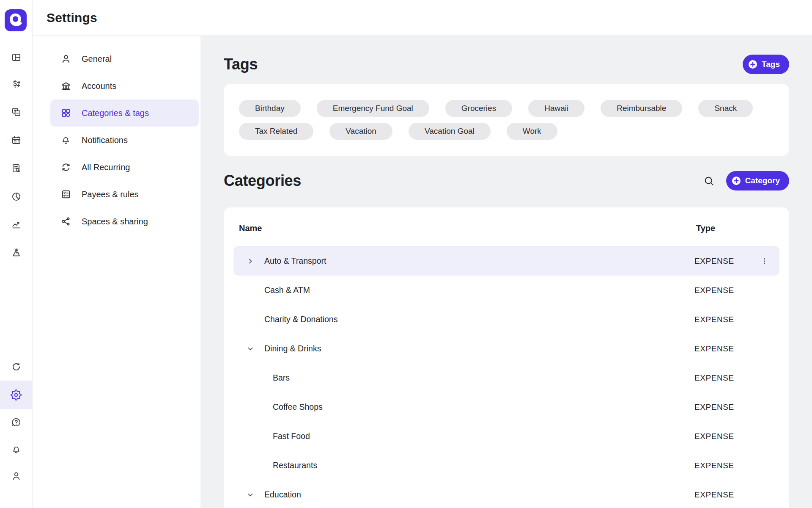  Describe the element at coordinates (250, 261) in the screenshot. I see `chevron-right-icon` at that location.